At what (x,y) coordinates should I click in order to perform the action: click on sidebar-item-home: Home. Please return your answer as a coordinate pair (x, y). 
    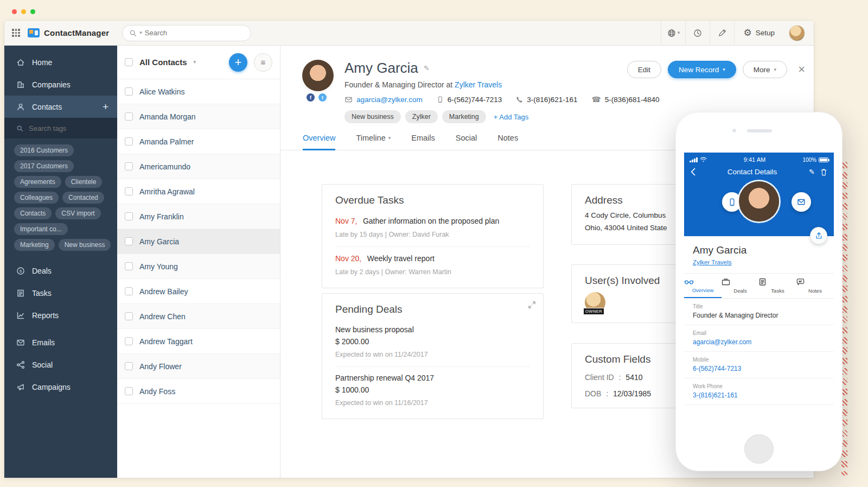
    Looking at the image, I should click on (61, 62).